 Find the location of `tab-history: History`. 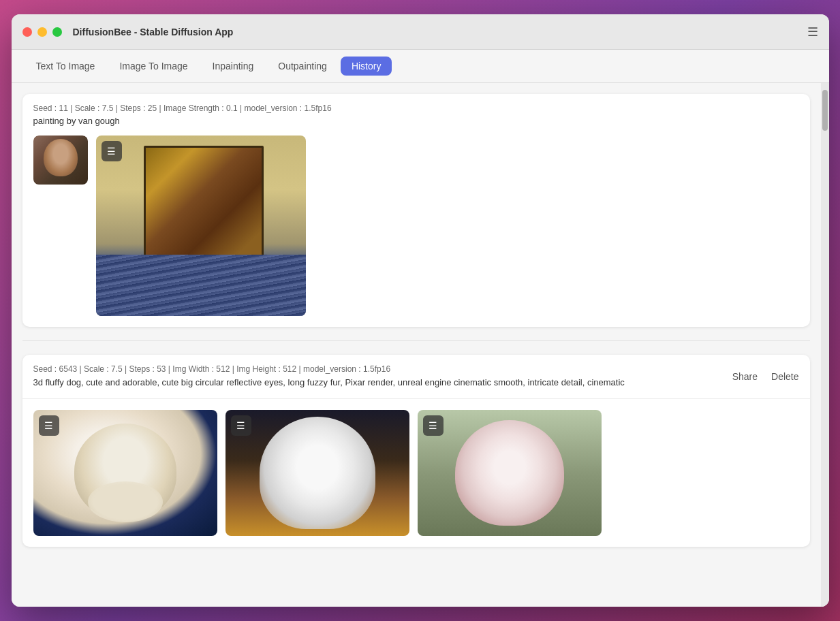

tab-history: History is located at coordinates (367, 66).